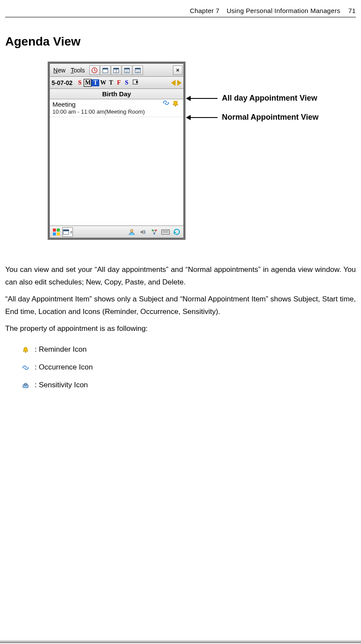 This screenshot has width=361, height=644. What do you see at coordinates (117, 83) in the screenshot?
I see `date-bar: 5-07-02 S M T W T F S` at bounding box center [117, 83].